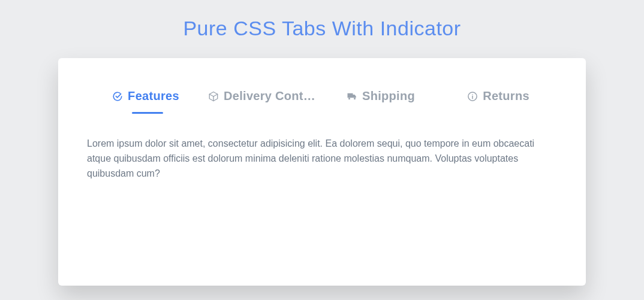 The width and height of the screenshot is (644, 300). Describe the element at coordinates (352, 96) in the screenshot. I see `truck-icon` at that location.